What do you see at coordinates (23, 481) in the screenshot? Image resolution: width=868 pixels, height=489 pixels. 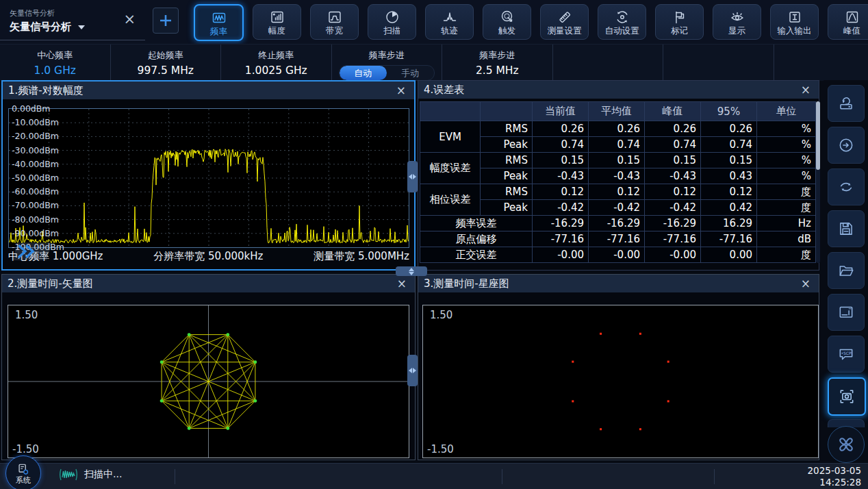 I see `system-button-label: 系统` at bounding box center [23, 481].